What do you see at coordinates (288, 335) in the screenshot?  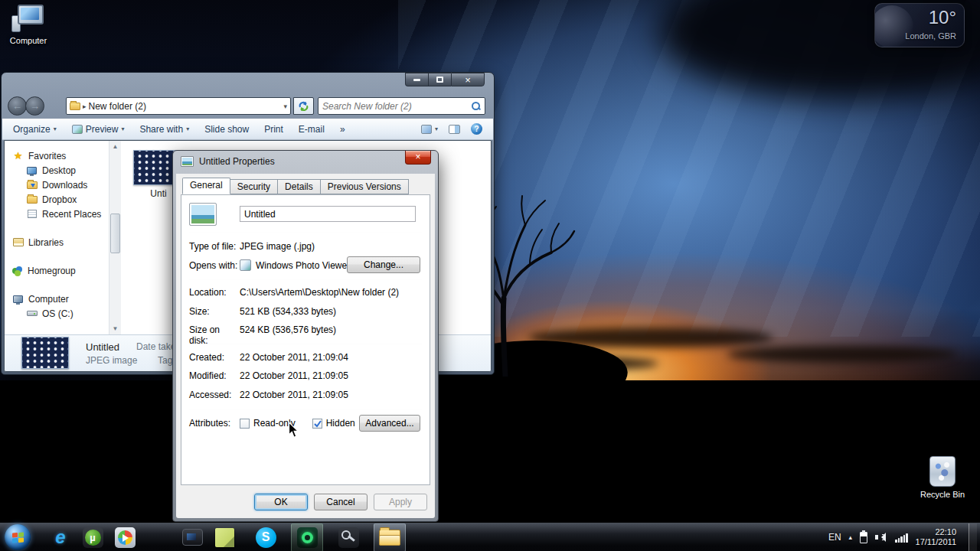 I see `field-value: 524 KB (536,576 bytes)` at bounding box center [288, 335].